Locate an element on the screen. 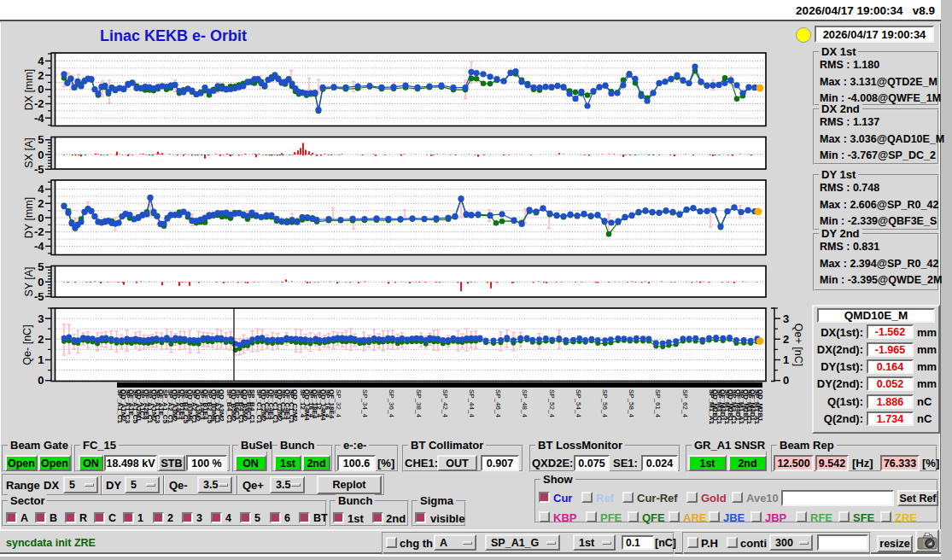 The width and height of the screenshot is (952, 560). svg-text: SP_36_4 is located at coordinates (391, 403).